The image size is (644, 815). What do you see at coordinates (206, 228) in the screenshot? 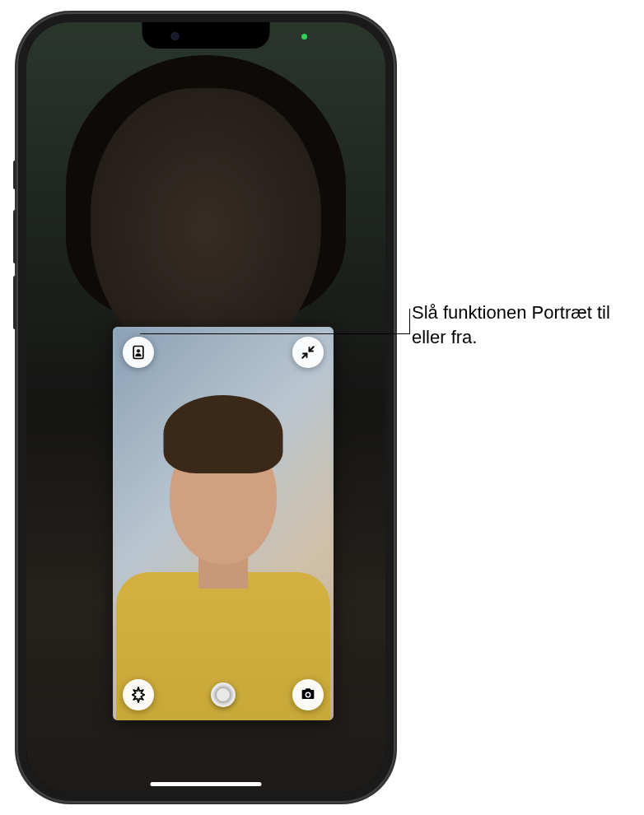
I see `remote-caller-graphic` at bounding box center [206, 228].